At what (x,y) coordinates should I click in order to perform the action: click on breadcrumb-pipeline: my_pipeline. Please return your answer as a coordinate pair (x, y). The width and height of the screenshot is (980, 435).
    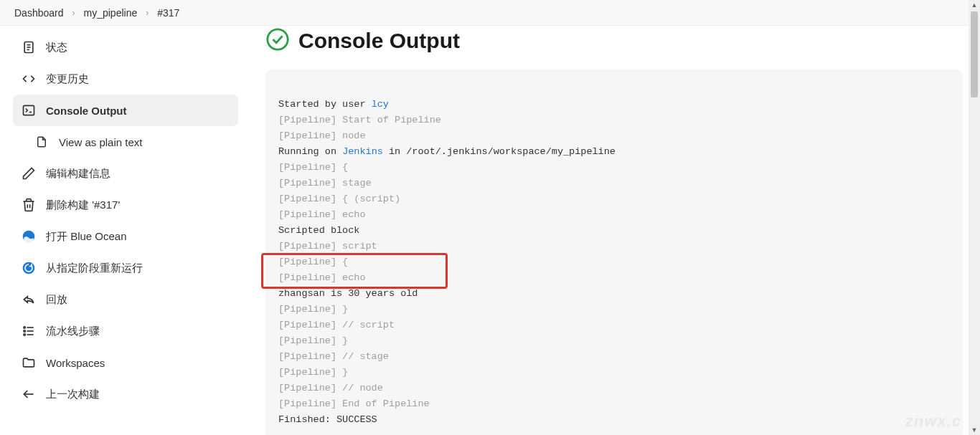
    Looking at the image, I should click on (110, 13).